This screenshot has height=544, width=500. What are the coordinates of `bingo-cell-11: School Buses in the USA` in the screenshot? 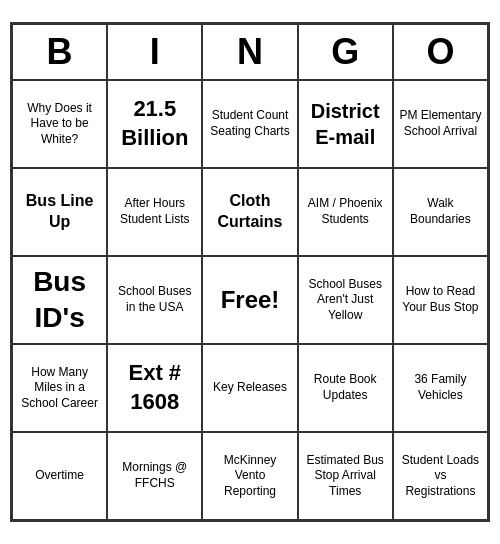 It's located at (154, 300).